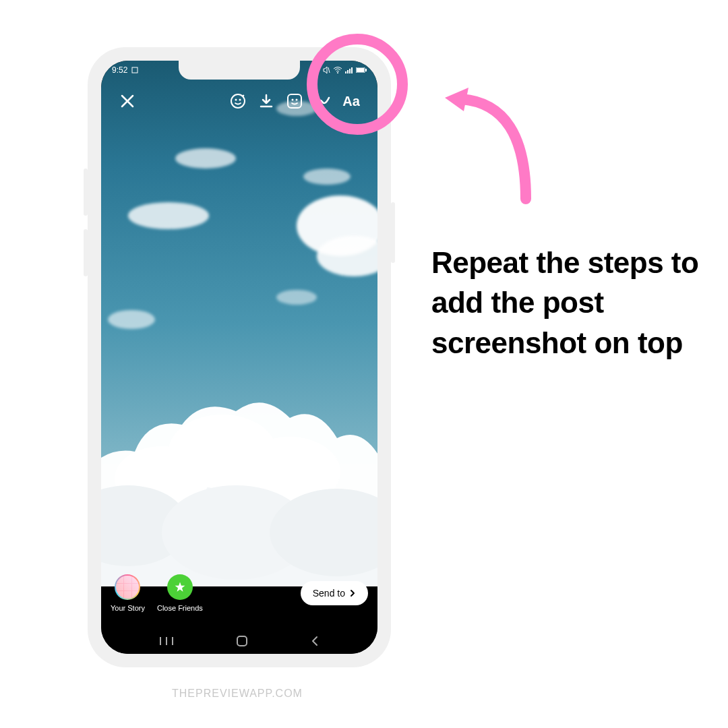 The height and width of the screenshot is (728, 728). Describe the element at coordinates (128, 608) in the screenshot. I see `your-story-label: Your Story` at that location.